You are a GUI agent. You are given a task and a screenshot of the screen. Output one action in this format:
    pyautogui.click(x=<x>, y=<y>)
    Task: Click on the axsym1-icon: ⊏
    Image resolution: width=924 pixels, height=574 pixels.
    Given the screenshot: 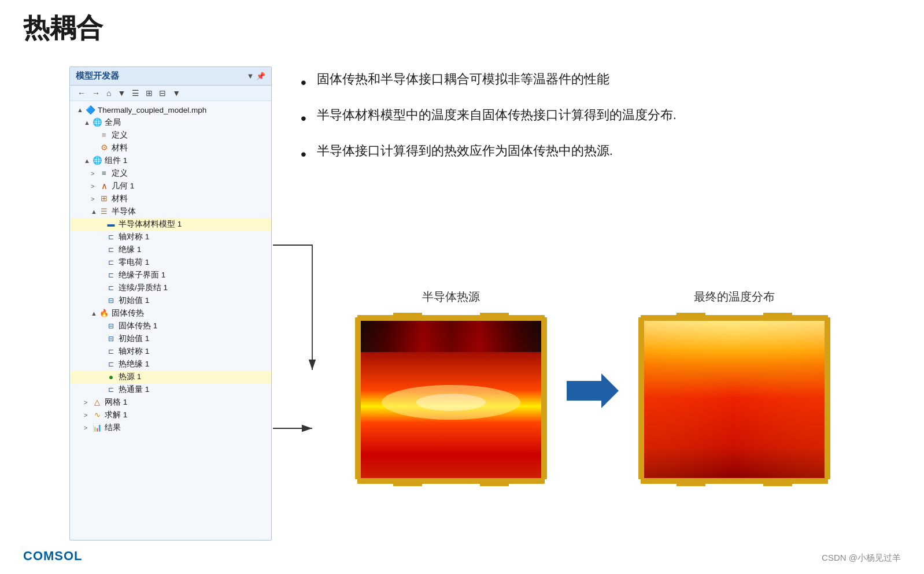 What is the action you would take?
    pyautogui.click(x=111, y=237)
    